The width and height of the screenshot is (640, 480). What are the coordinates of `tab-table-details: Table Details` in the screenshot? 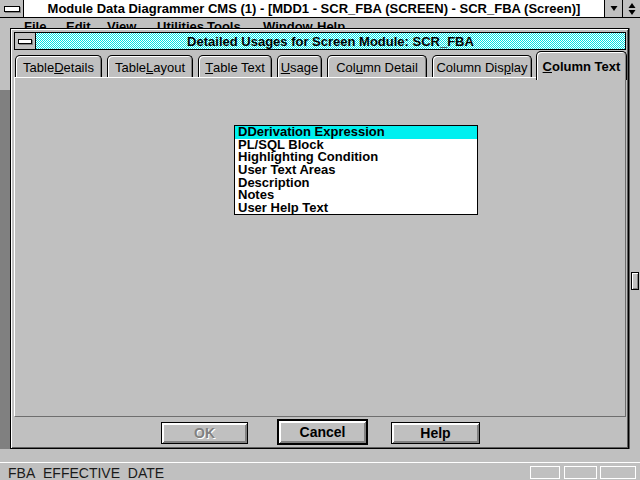 It's located at (58, 66).